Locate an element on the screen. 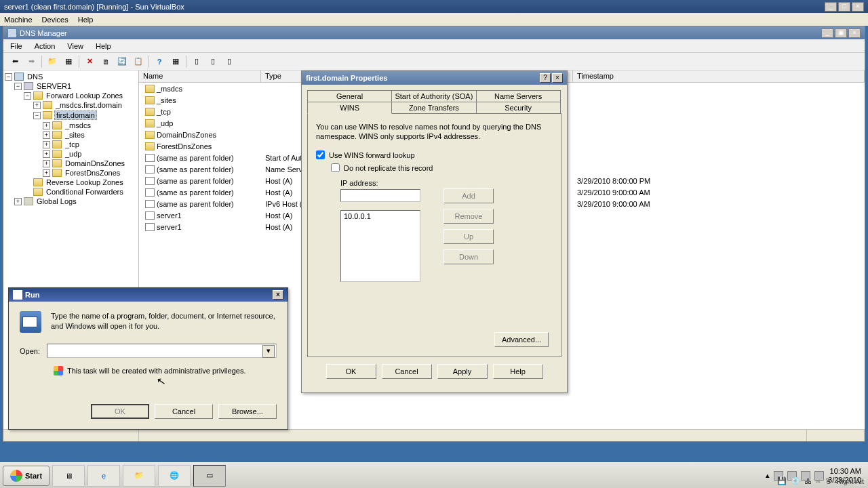 The width and height of the screenshot is (868, 488). no-replicate-checkbox: Do not replicate this record is located at coordinates (442, 168).